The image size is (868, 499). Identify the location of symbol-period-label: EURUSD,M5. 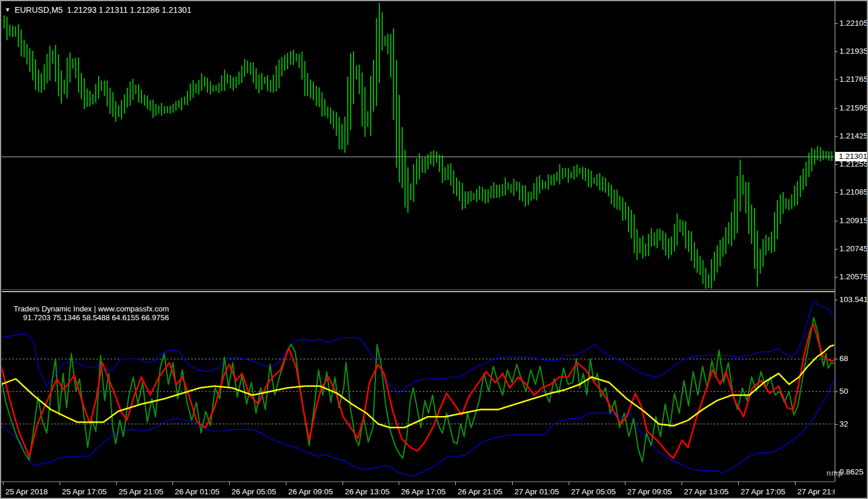
(39, 10).